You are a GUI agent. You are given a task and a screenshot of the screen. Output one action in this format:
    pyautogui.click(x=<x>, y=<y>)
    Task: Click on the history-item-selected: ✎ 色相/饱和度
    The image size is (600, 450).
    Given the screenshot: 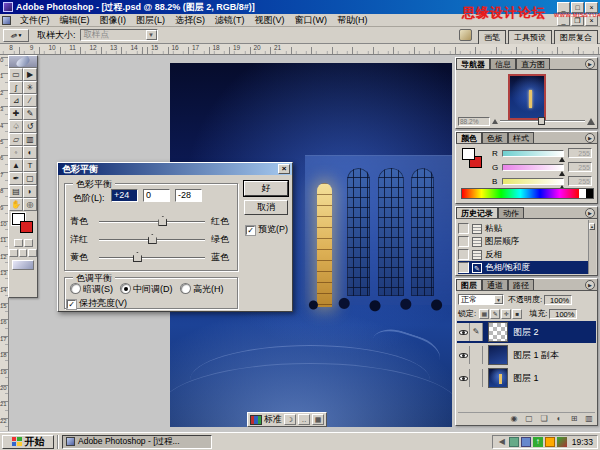 What is the action you would take?
    pyautogui.click(x=523, y=268)
    